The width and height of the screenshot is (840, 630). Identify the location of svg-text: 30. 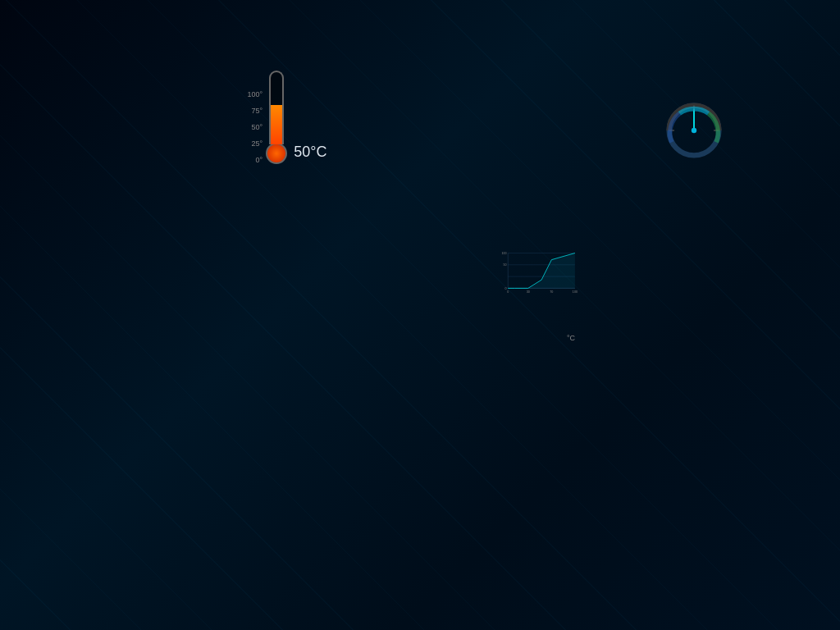
(528, 292).